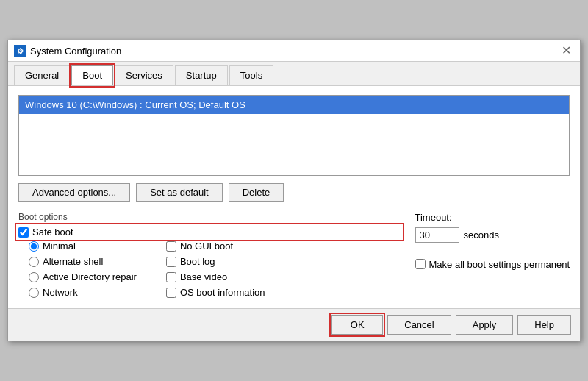 The image size is (588, 381). What do you see at coordinates (251, 75) in the screenshot?
I see `tab-tools: Tools` at bounding box center [251, 75].